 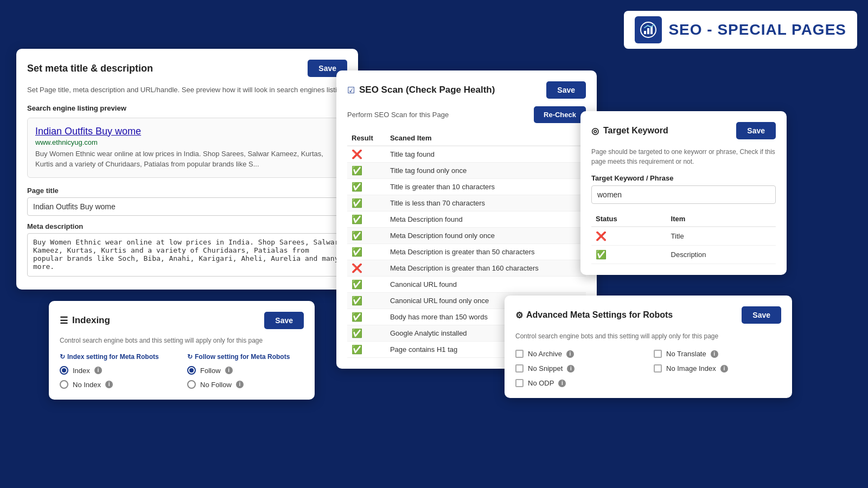 I want to click on target-icon: ◎, so click(x=595, y=131).